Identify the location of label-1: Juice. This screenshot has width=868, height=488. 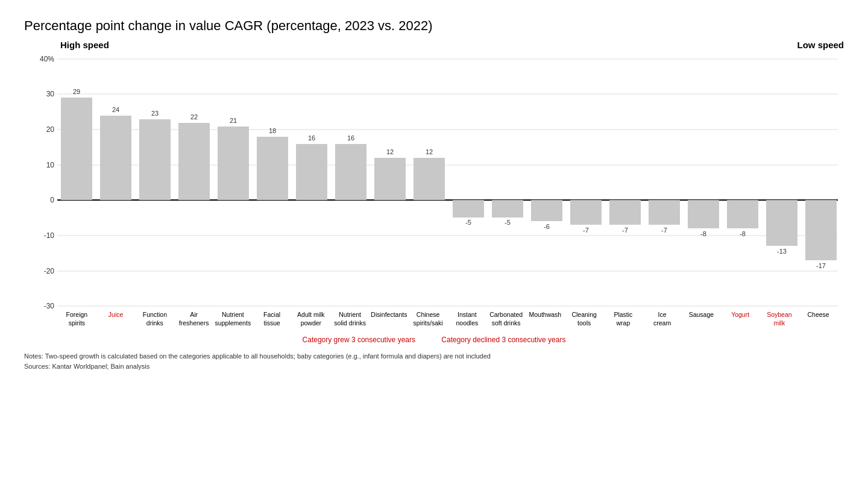
(116, 319).